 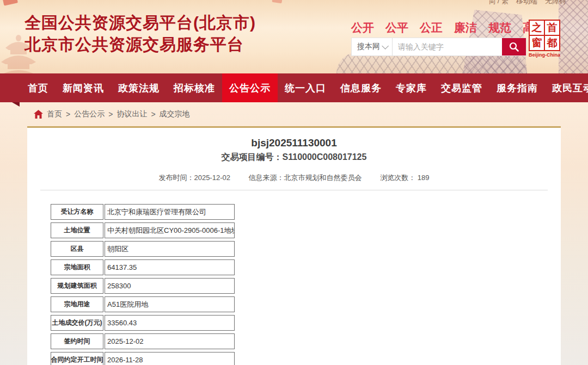 I want to click on row-label-cell: 土地成交价(万元), so click(x=77, y=323).